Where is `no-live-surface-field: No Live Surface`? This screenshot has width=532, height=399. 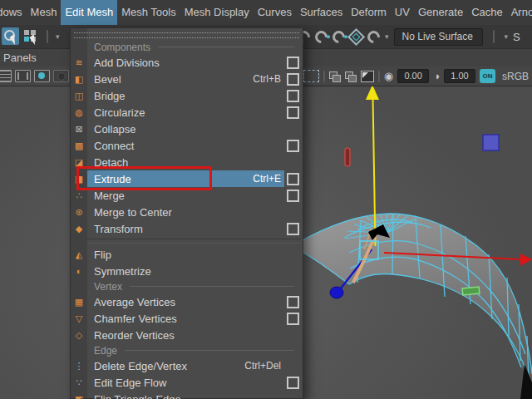 no-live-surface-field: No Live Surface is located at coordinates (439, 37).